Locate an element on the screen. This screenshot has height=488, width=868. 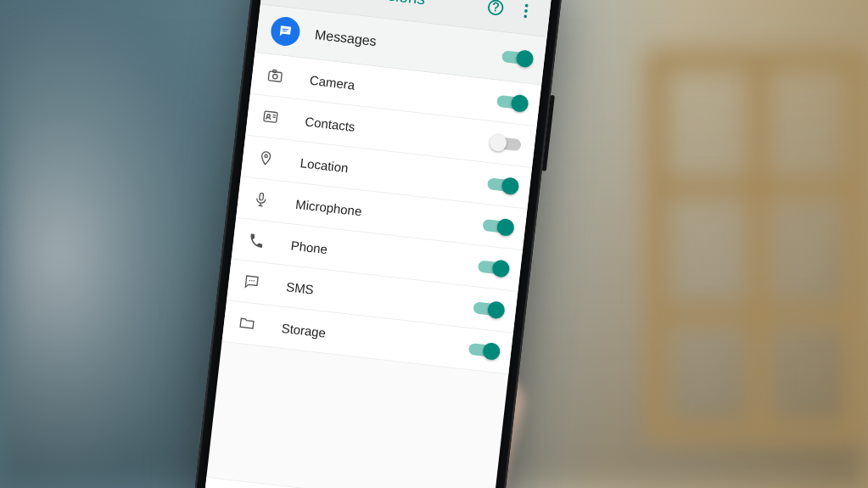
toggle-microphone is located at coordinates (497, 227).